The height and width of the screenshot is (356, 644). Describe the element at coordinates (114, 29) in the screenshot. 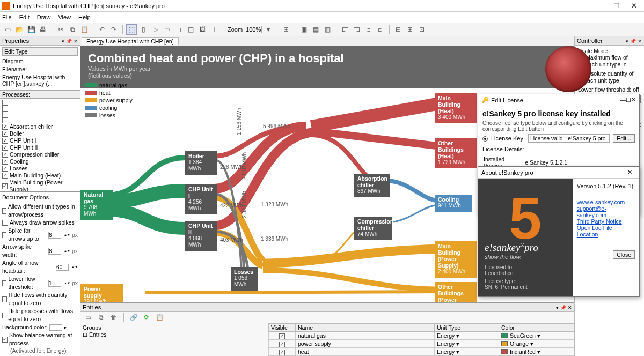

I see `redo-icon: ↷` at that location.